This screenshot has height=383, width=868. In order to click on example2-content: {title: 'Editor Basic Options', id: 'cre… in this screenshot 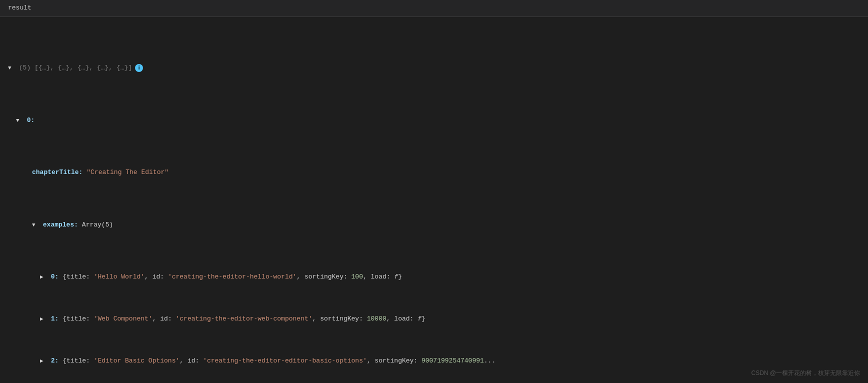, I will do `click(277, 361)`.